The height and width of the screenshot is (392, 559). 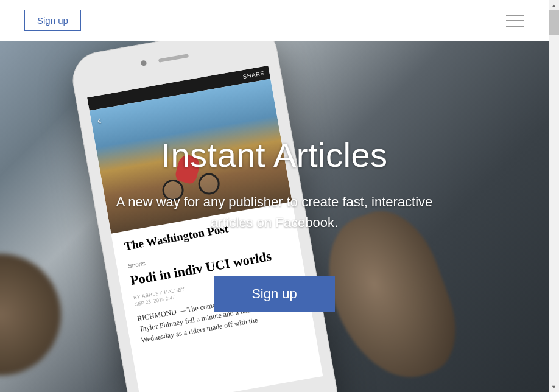 What do you see at coordinates (275, 212) in the screenshot?
I see `hero-subtitle: A new way for any publisher to create fa…` at bounding box center [275, 212].